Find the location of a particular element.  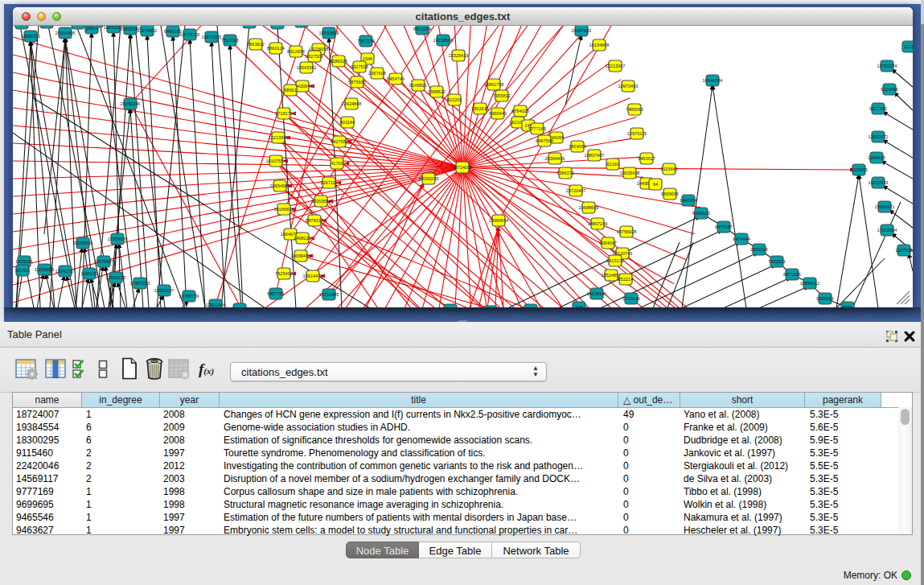

svg-text: 20091406 is located at coordinates (66, 33).